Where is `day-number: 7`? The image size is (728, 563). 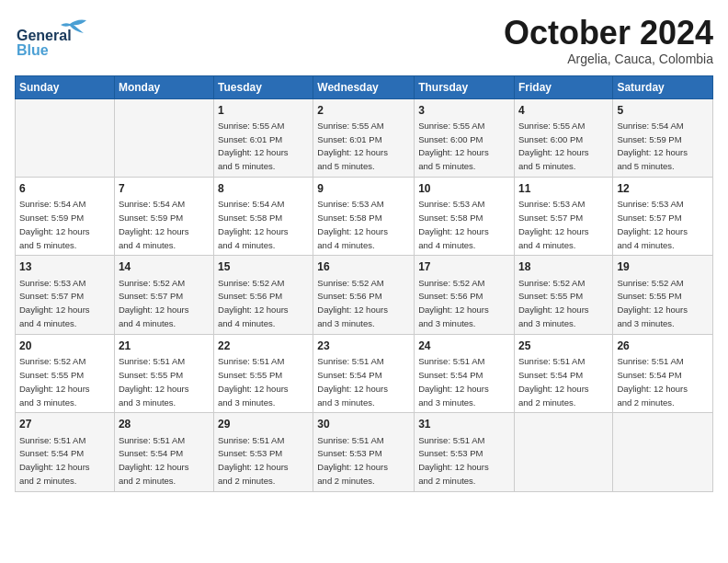
day-number: 7 is located at coordinates (164, 189).